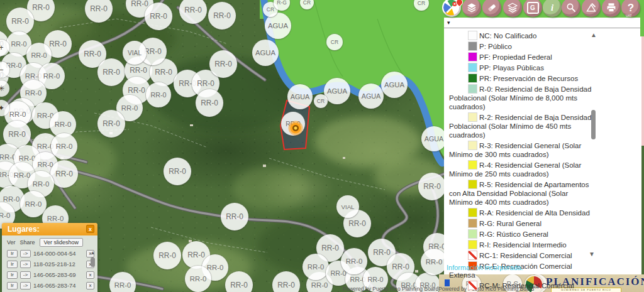  I want to click on legend-scroll-up: ▲, so click(594, 35).